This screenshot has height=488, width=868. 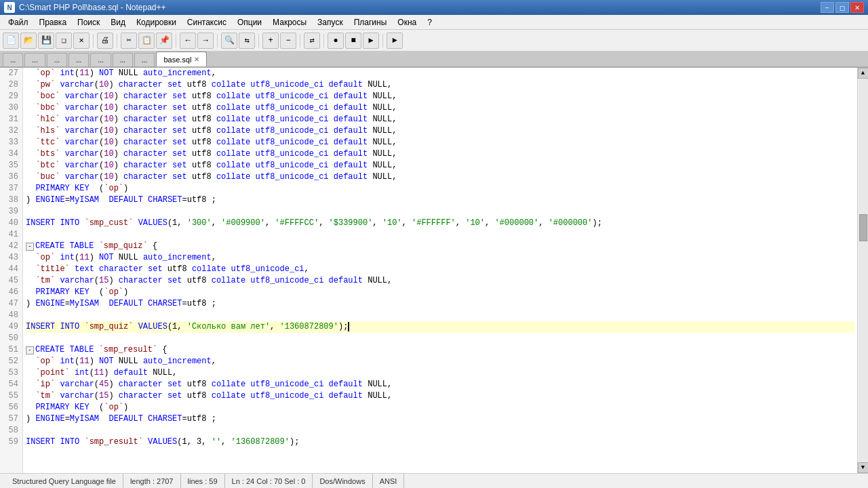 I want to click on code-line-31: `hlc` varchar(10) character set utf8 col…, so click(x=440, y=119).